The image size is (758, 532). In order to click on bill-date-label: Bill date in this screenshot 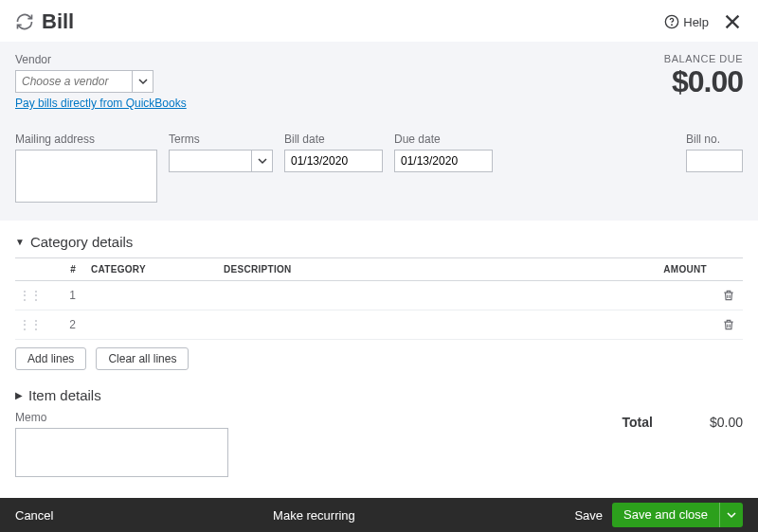, I will do `click(334, 139)`.